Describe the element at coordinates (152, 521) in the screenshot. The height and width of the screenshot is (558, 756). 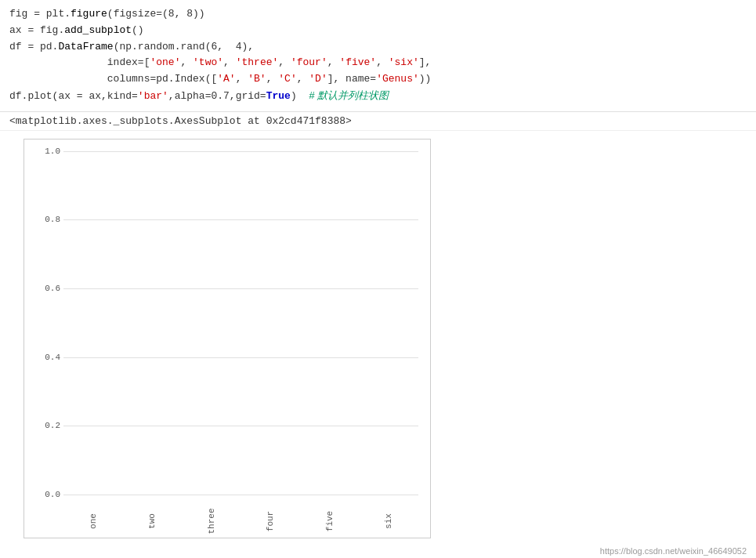
I see `x-axis-label: two` at that location.